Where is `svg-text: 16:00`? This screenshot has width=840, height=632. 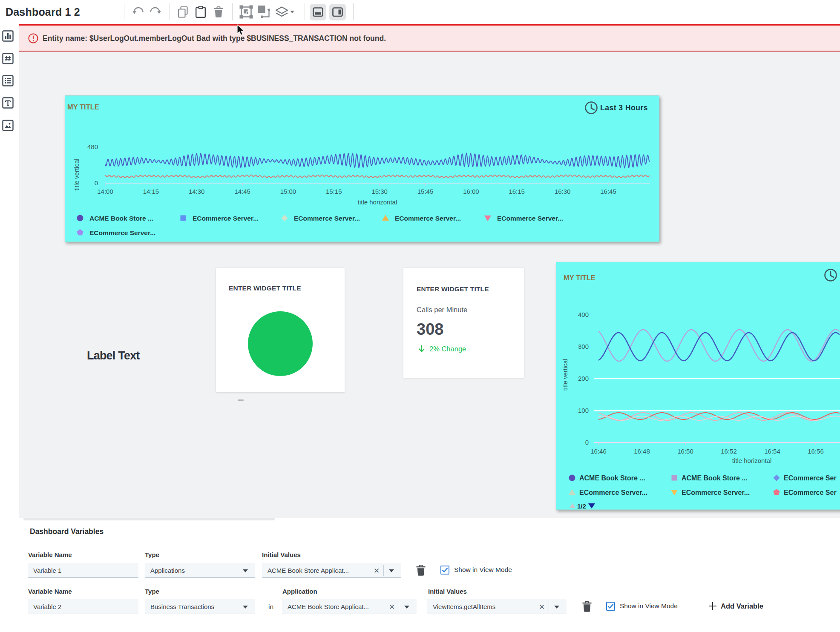 svg-text: 16:00 is located at coordinates (471, 192).